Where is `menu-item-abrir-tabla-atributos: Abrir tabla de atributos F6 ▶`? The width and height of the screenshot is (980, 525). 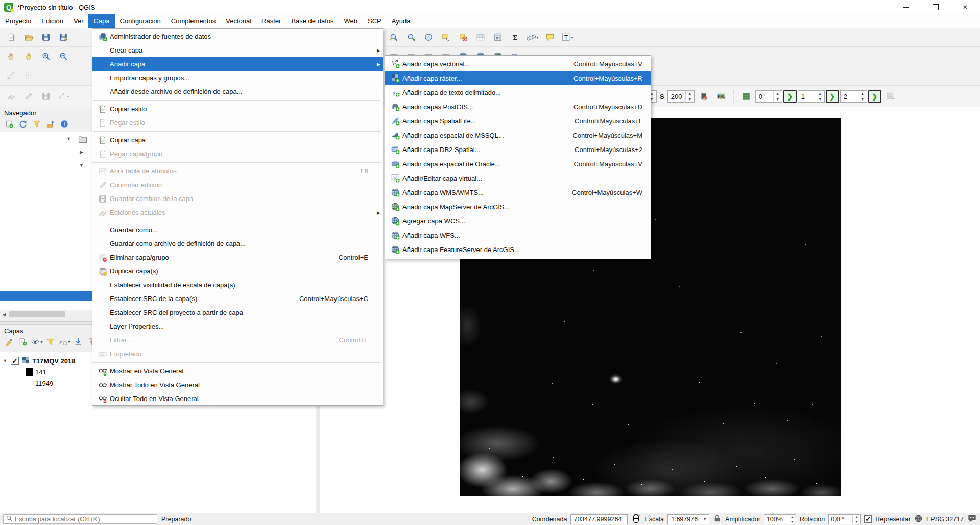
menu-item-abrir-tabla-atributos: Abrir tabla de atributos F6 ▶ is located at coordinates (237, 171).